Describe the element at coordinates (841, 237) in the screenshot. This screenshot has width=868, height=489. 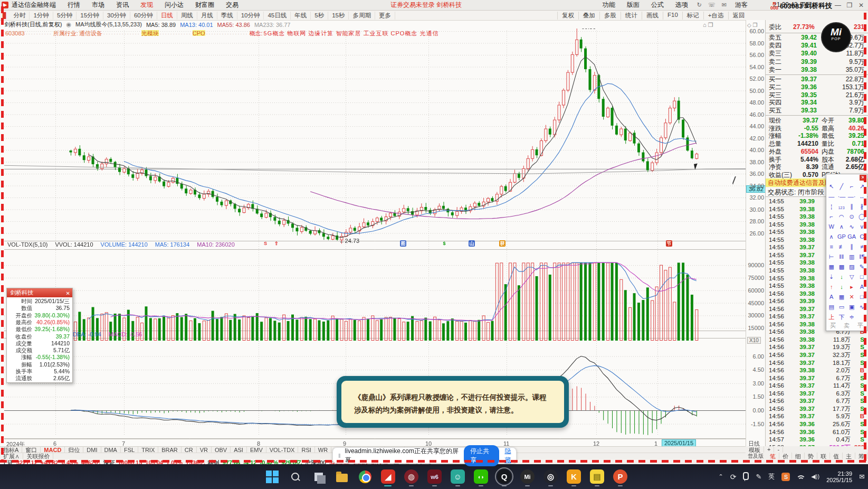
I see `drawing-tool-icon: GP` at that location.